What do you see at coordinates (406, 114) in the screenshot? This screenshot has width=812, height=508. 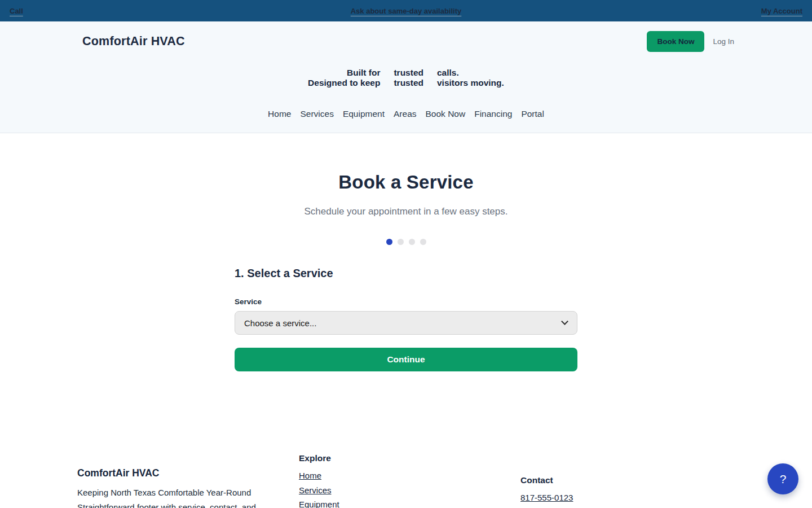 I see `main-nav: Home Services Equipment Areas Book Now F…` at bounding box center [406, 114].